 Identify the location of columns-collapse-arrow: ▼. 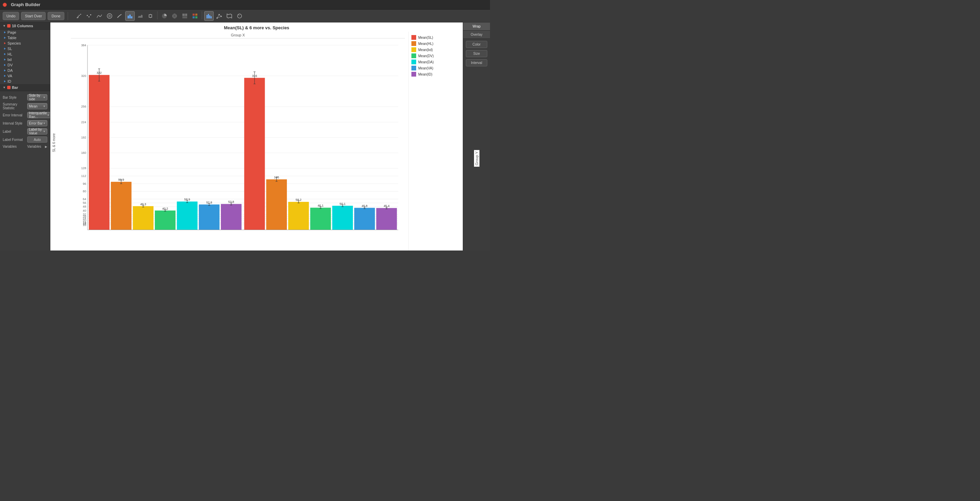
(4, 26).